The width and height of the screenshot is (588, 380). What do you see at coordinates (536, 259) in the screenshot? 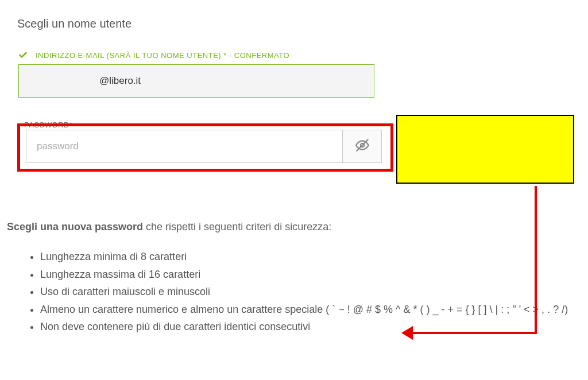
I see `annotation-arrow-vertical` at bounding box center [536, 259].